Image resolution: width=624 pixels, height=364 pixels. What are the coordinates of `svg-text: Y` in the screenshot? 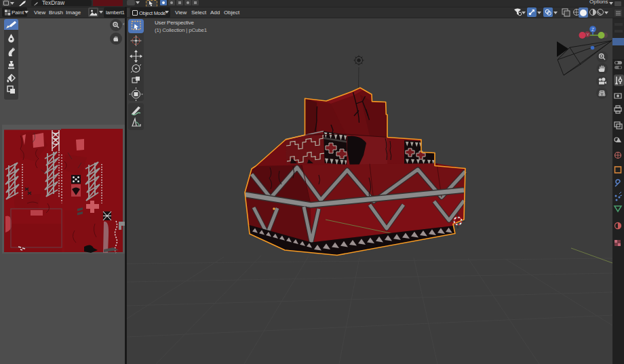 It's located at (587, 35).